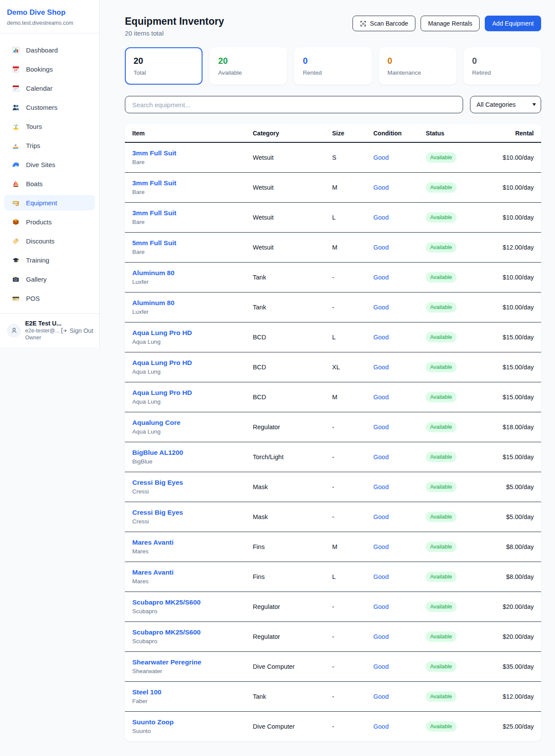 The image size is (555, 756). Describe the element at coordinates (49, 222) in the screenshot. I see `sidebar-item-products: Products` at that location.